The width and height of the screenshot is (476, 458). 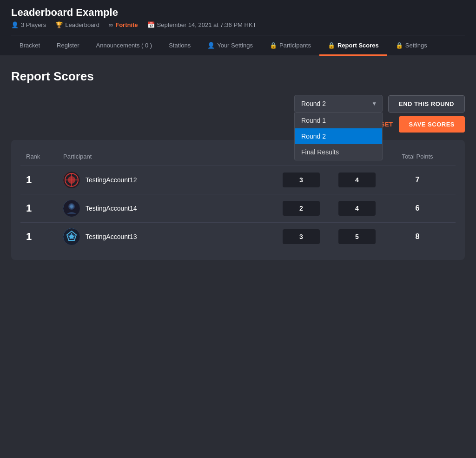 I want to click on table-row: 1 TestingAccount12 7, so click(x=238, y=179).